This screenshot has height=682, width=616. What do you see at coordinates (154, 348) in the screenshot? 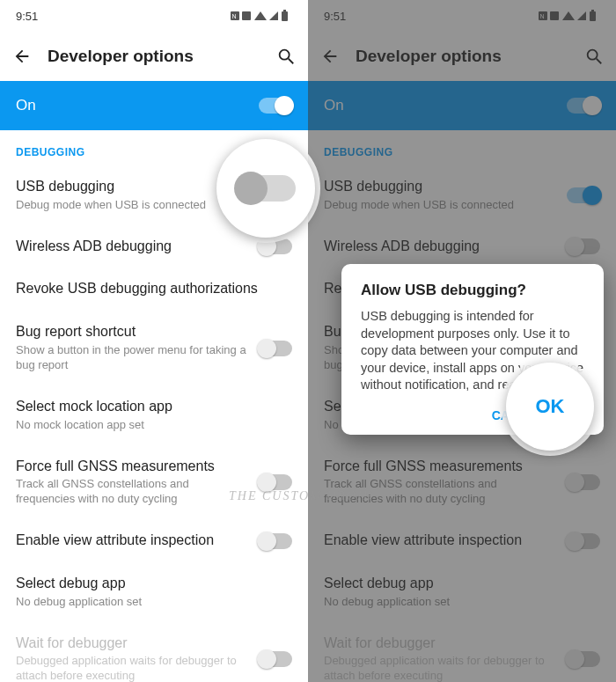
I see `item-bug-report: Bug report shortcut Show a button in the…` at bounding box center [154, 348].